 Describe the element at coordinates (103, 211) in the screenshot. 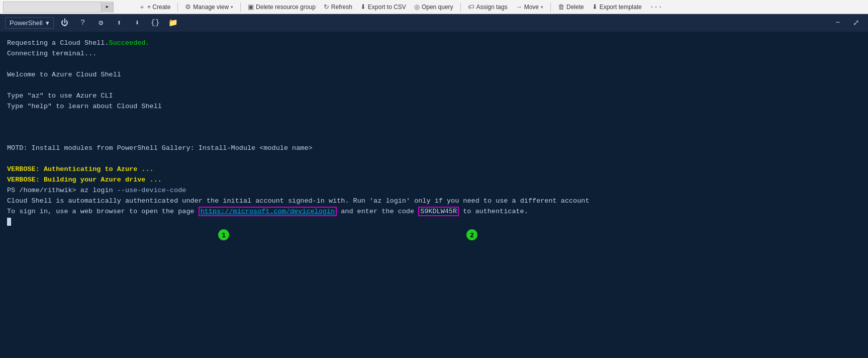

I see `info2-prefix: To sign in, use a web browser to open th…` at that location.